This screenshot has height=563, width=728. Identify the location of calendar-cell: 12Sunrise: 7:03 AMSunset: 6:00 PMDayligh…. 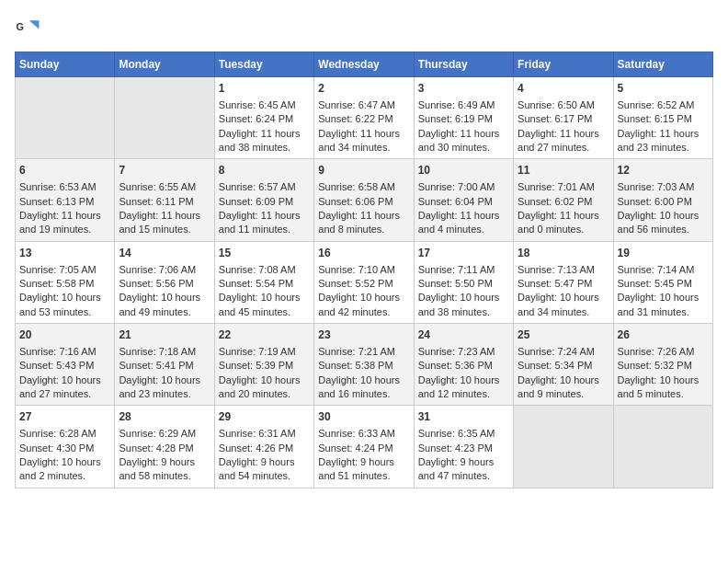
(663, 201).